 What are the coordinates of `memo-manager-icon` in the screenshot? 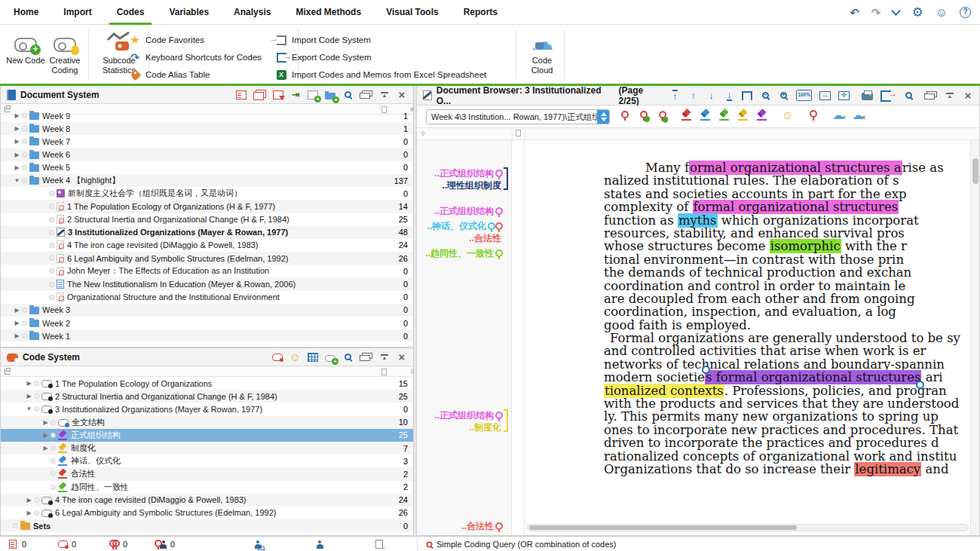 It's located at (241, 95).